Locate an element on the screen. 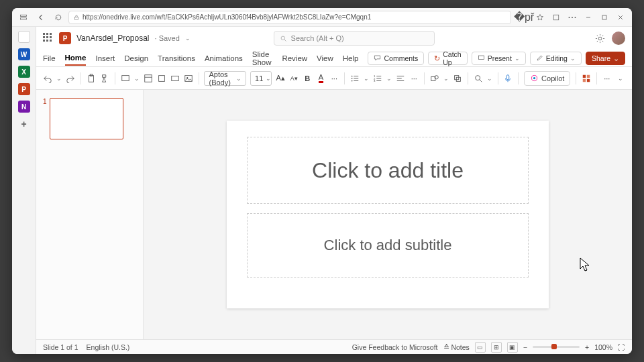 Image resolution: width=644 pixels, height=362 pixels. ribbon-collapse-button: ⌄ is located at coordinates (621, 78).